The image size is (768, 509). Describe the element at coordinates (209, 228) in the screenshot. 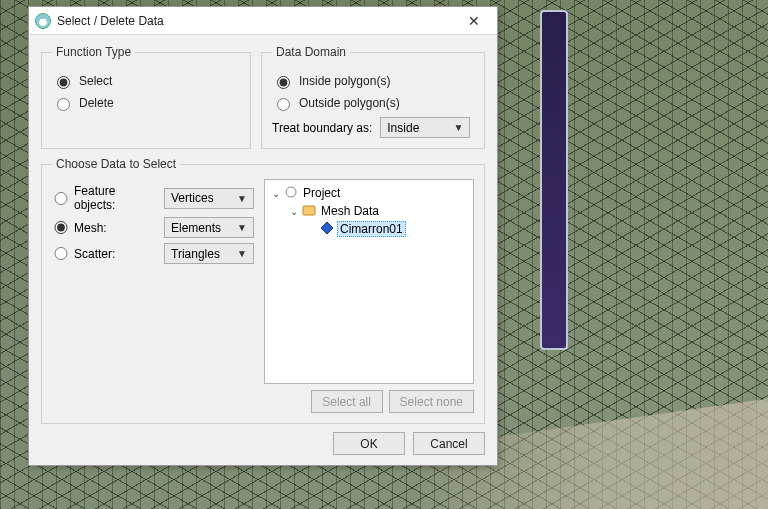

I see `choose-mesh-combo: Elements ▼` at that location.